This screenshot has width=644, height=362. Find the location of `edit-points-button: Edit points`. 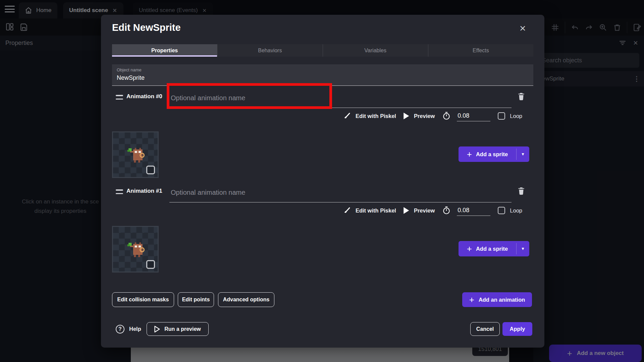

edit-points-button: Edit points is located at coordinates (196, 300).